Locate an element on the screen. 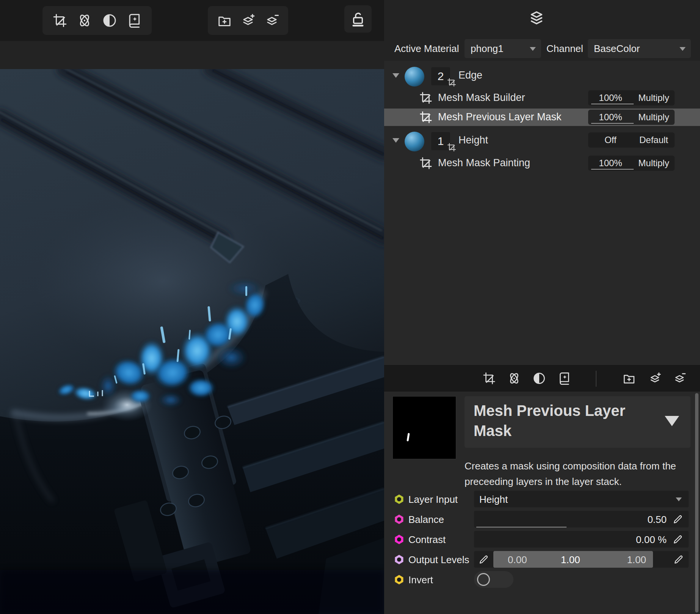  channel-label: Channel is located at coordinates (565, 49).